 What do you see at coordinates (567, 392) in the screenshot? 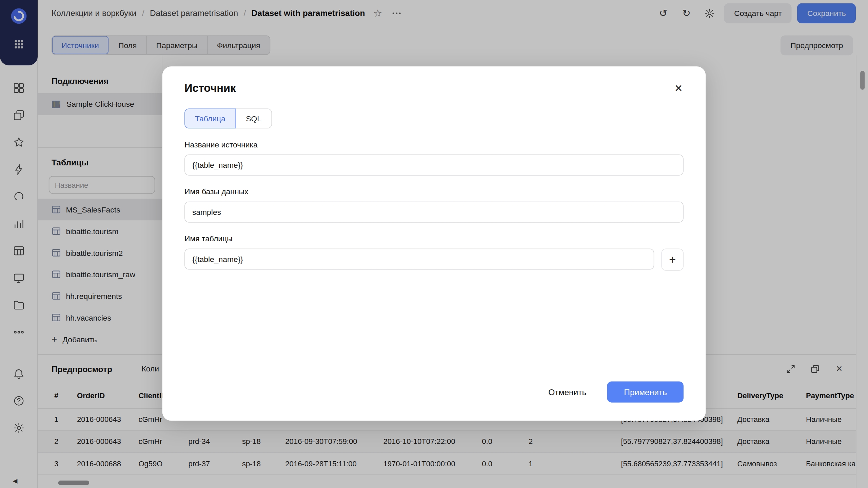
I see `cancel-button: Отменить` at bounding box center [567, 392].